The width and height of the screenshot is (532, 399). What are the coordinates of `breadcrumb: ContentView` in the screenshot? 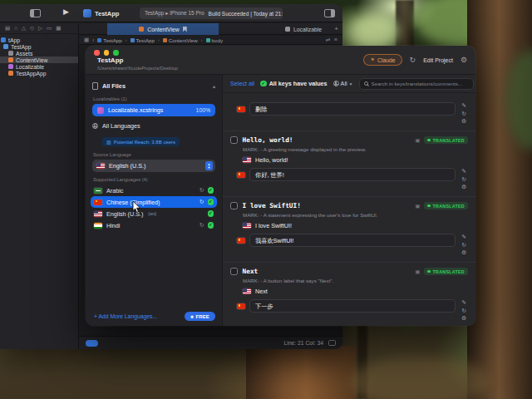 It's located at (180, 40).